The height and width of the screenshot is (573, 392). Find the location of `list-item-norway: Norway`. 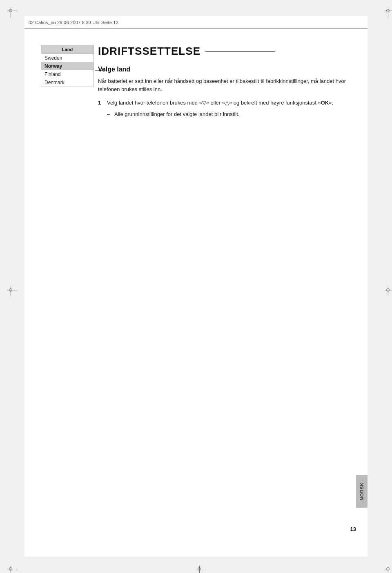

list-item-norway: Norway is located at coordinates (67, 66).